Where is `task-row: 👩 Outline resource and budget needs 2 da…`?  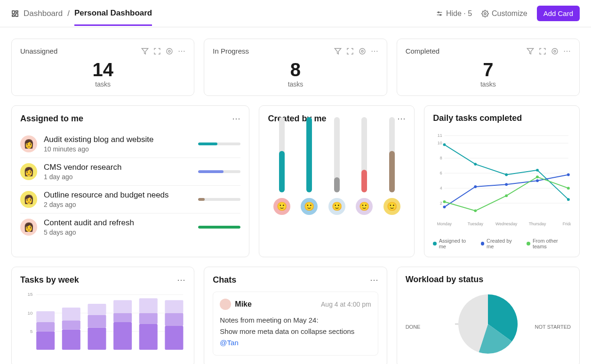
task-row: 👩 Outline resource and budget needs 2 da… is located at coordinates (130, 199).